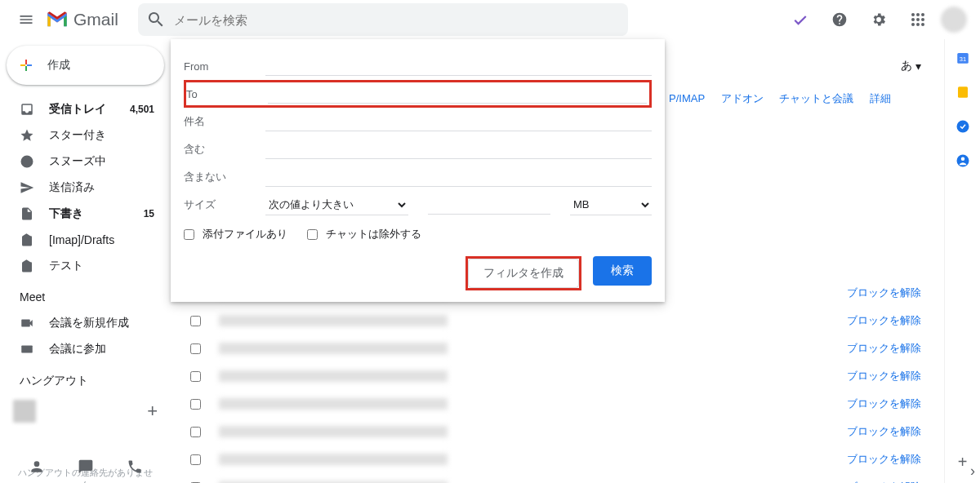  Describe the element at coordinates (963, 462) in the screenshot. I see `addons-button: +` at that location.